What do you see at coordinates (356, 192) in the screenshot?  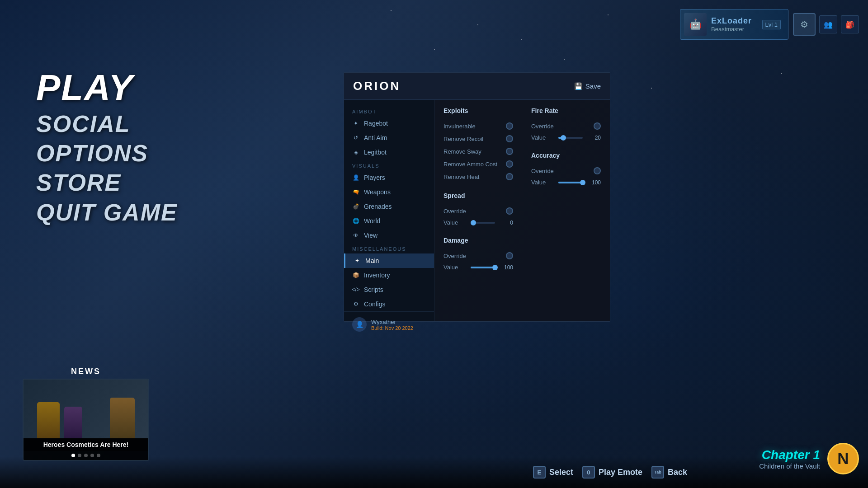 I see `weapons-icon: 🔫` at bounding box center [356, 192].